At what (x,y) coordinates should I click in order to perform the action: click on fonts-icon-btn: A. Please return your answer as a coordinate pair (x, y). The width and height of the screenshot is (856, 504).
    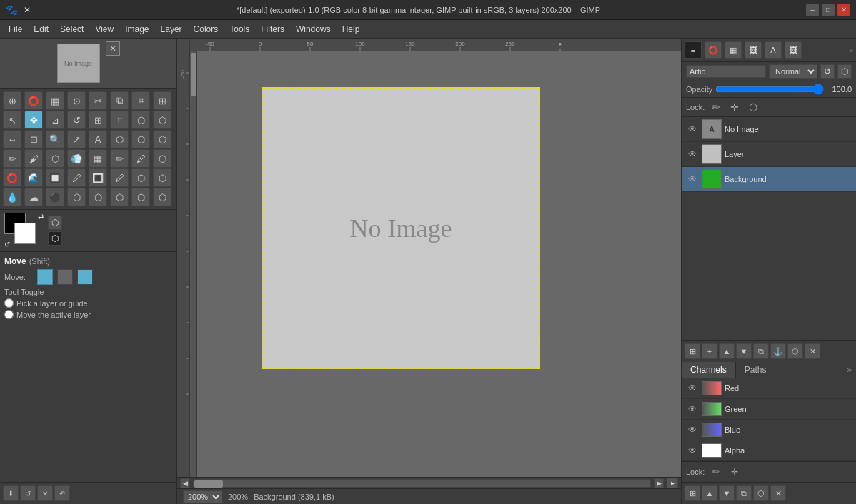
    Looking at the image, I should click on (773, 50).